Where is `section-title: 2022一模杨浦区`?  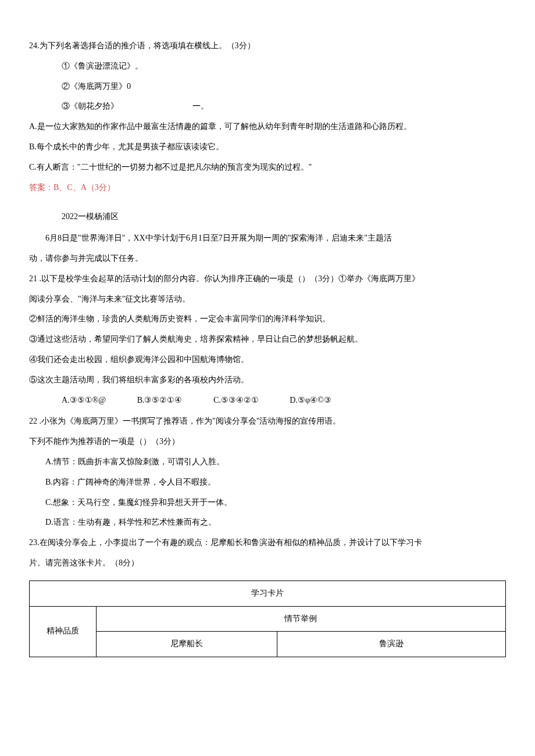 section-title: 2022一模杨浦区 is located at coordinates (268, 217).